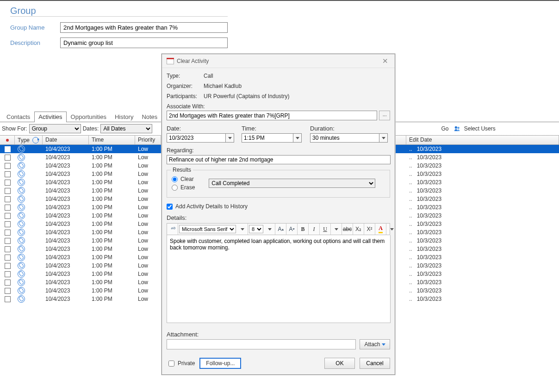 The image size is (559, 392). What do you see at coordinates (144, 28) in the screenshot?
I see `group-name-input` at bounding box center [144, 28].